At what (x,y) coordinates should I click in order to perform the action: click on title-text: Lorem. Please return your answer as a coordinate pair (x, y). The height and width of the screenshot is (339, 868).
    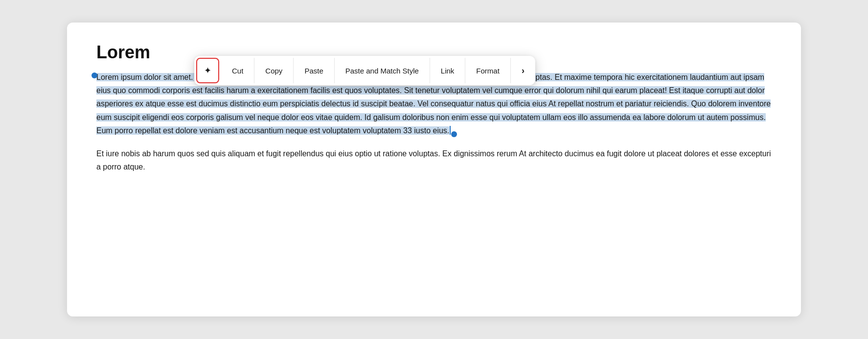
    Looking at the image, I should click on (123, 52).